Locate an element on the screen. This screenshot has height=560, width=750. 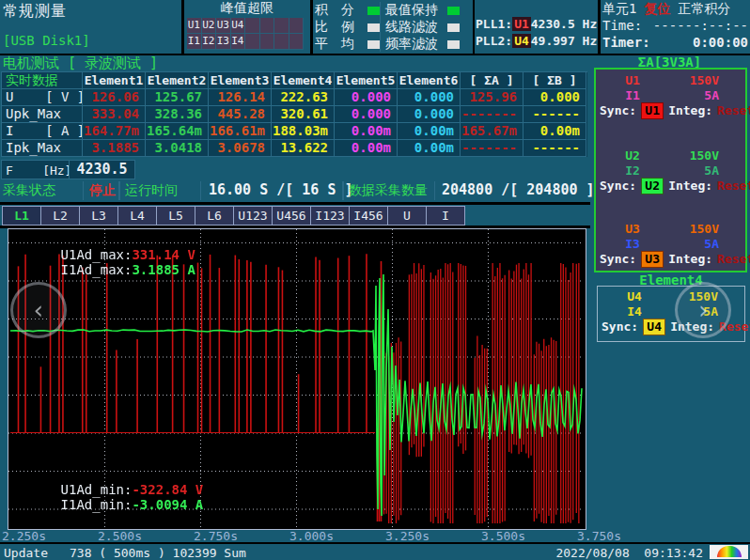
realtime-table: 实时数据Element1Element2Element3Element4Elem… is located at coordinates (294, 115).